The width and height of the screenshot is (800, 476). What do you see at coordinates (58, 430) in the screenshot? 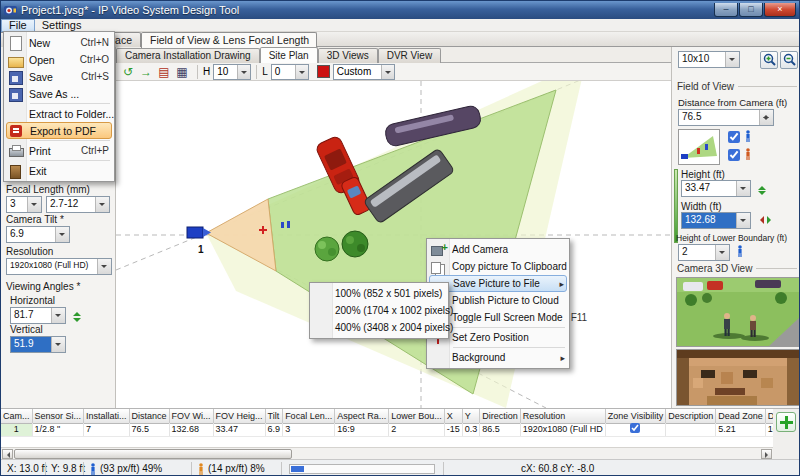
I see `cell-sensor-si: 1/2.8 "` at bounding box center [58, 430].